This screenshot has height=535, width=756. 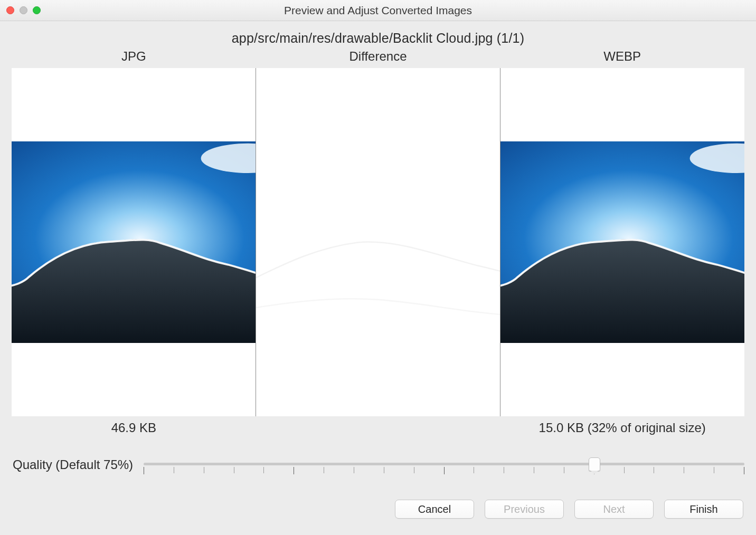 What do you see at coordinates (444, 464) in the screenshot?
I see `slider-track` at bounding box center [444, 464].